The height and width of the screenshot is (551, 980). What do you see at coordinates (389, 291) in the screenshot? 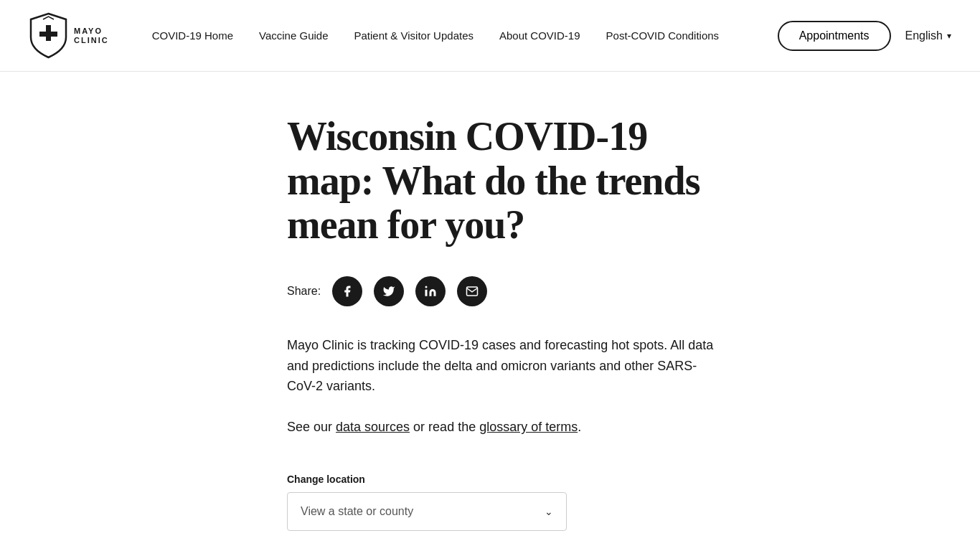
I see `share-twitter-button` at bounding box center [389, 291].